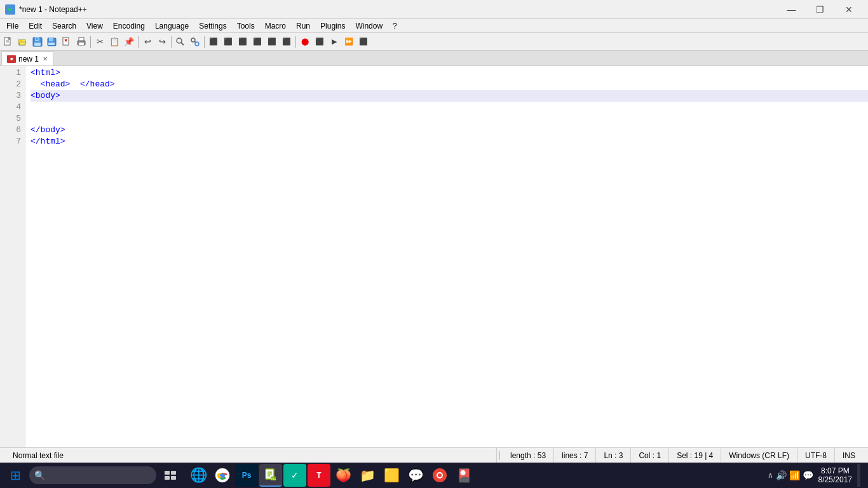  I want to click on open-file-button, so click(23, 42).